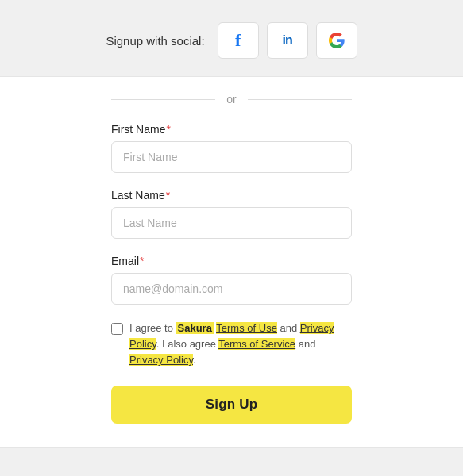 This screenshot has width=463, height=476. Describe the element at coordinates (257, 344) in the screenshot. I see `terms-of-service-link: Terms of Service` at that location.